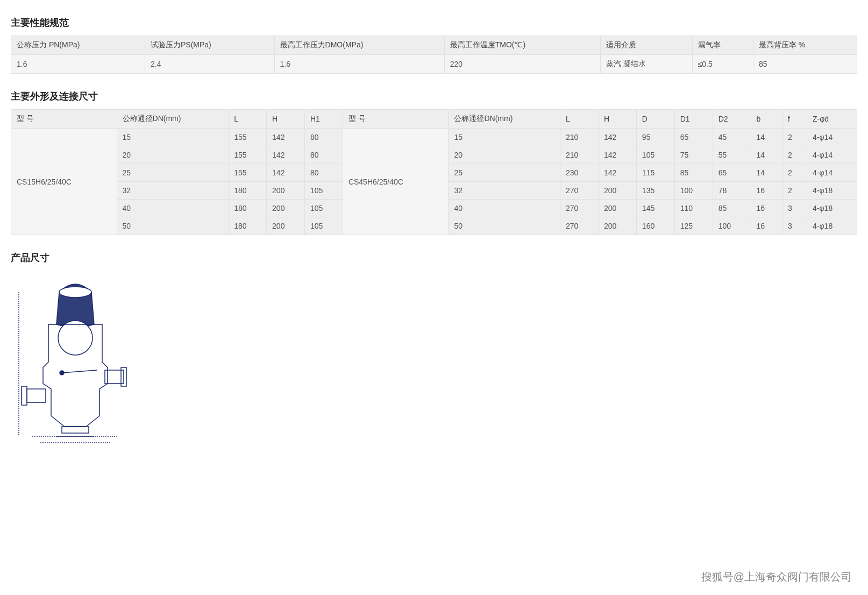  I want to click on dim-header: H1, so click(324, 119).